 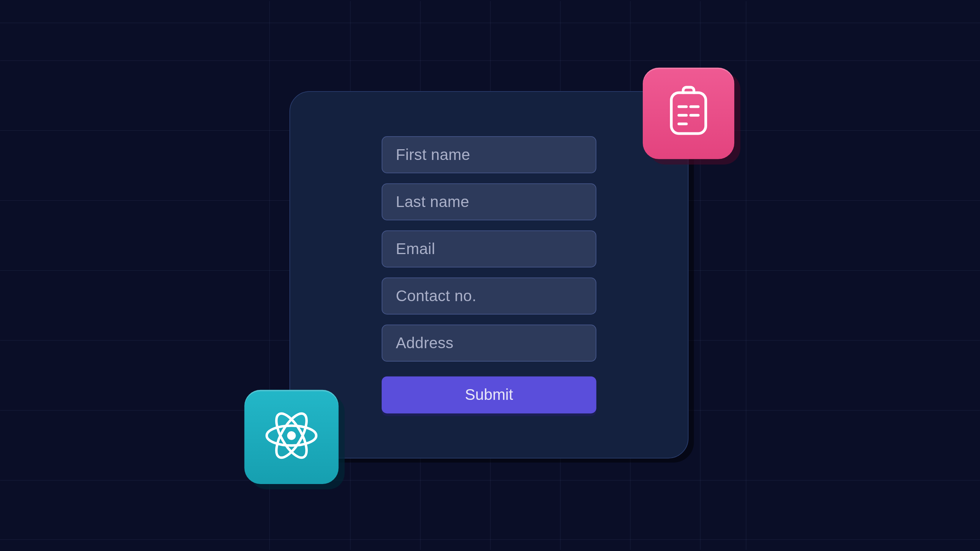 I want to click on last-name-field: Last name, so click(x=489, y=202).